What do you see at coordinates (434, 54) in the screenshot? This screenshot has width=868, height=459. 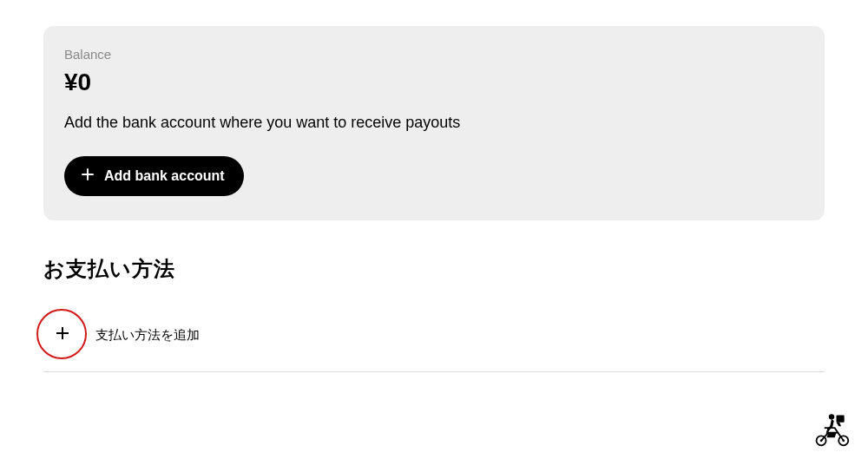 I see `balance-label: Balance` at bounding box center [434, 54].